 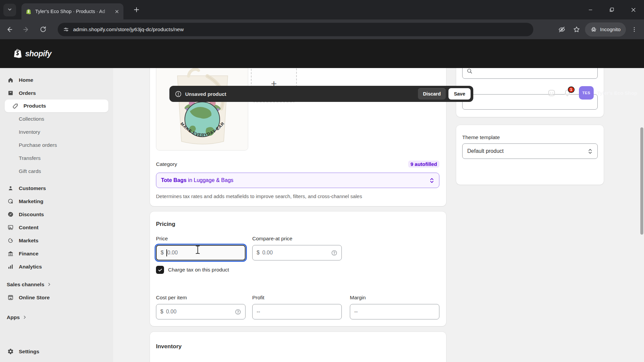 I want to click on search-icon, so click(x=470, y=71).